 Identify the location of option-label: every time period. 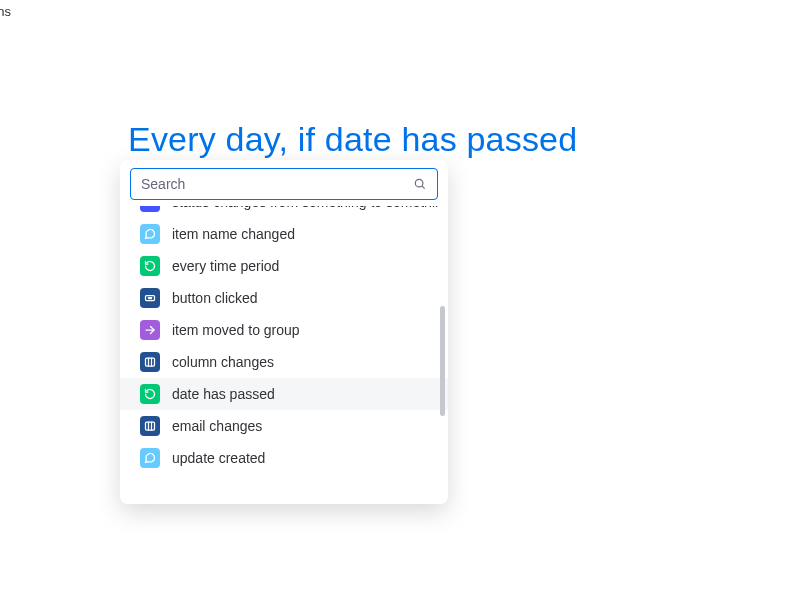
(226, 266).